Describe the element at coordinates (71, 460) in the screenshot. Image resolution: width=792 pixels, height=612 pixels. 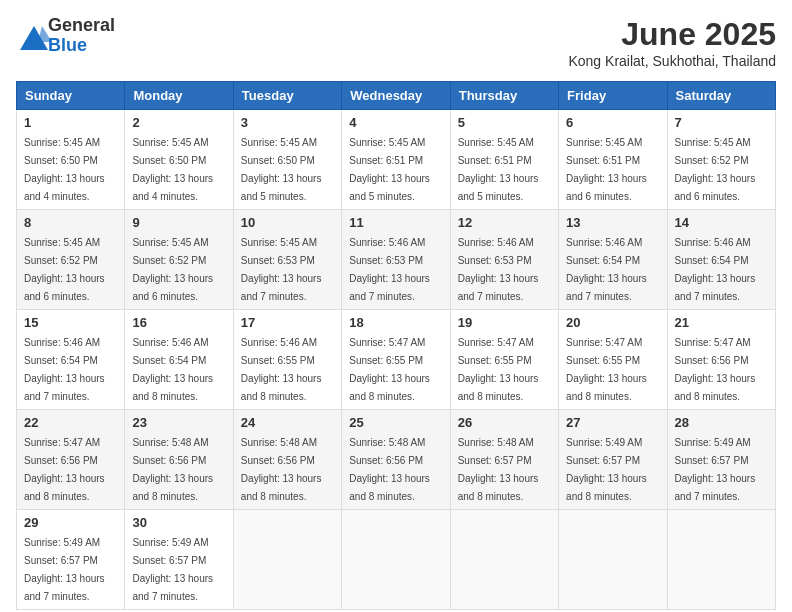
I see `table-row: 22 Sunrise: 5:47 AMSunset: 6:56 PMDaylig…` at that location.